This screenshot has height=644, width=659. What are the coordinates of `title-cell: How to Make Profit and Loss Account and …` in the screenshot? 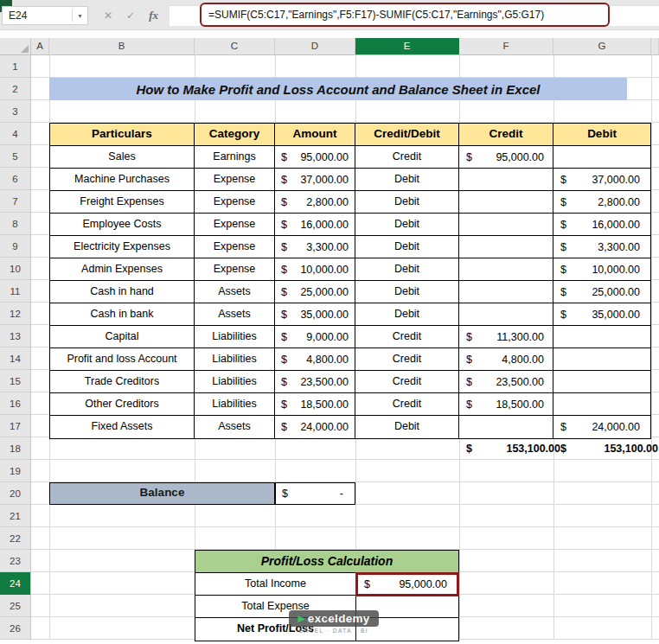 It's located at (338, 89).